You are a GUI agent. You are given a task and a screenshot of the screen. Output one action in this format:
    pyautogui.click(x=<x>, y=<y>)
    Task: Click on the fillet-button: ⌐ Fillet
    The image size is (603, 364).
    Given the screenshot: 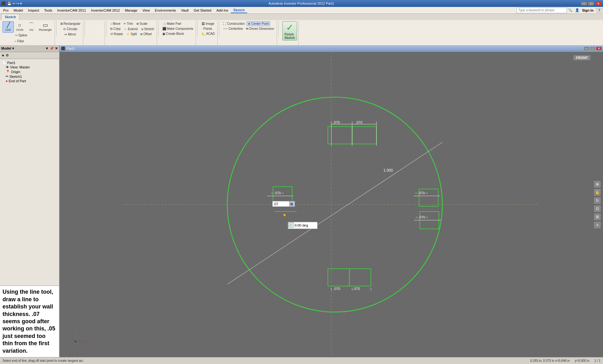 What is the action you would take?
    pyautogui.click(x=29, y=41)
    